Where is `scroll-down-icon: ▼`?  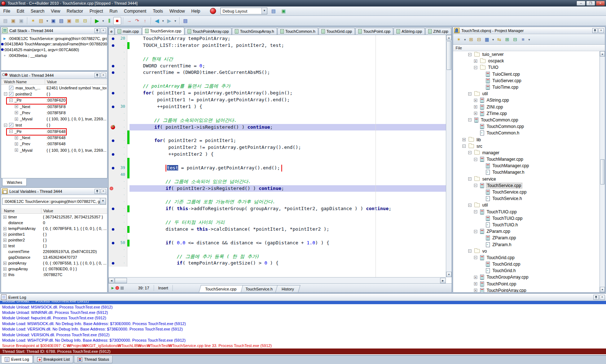 scroll-down-icon: ▼ is located at coordinates (602, 290).